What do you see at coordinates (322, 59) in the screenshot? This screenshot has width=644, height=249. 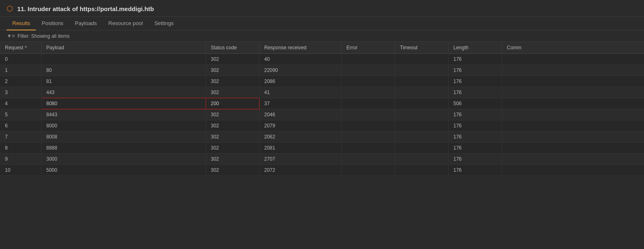 I see `table-row: 030240176` at bounding box center [322, 59].